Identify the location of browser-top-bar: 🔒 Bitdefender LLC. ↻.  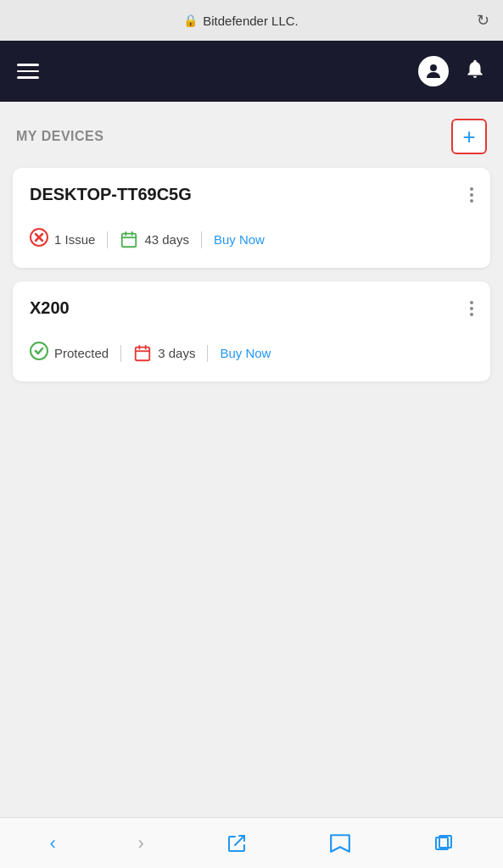
(251, 20).